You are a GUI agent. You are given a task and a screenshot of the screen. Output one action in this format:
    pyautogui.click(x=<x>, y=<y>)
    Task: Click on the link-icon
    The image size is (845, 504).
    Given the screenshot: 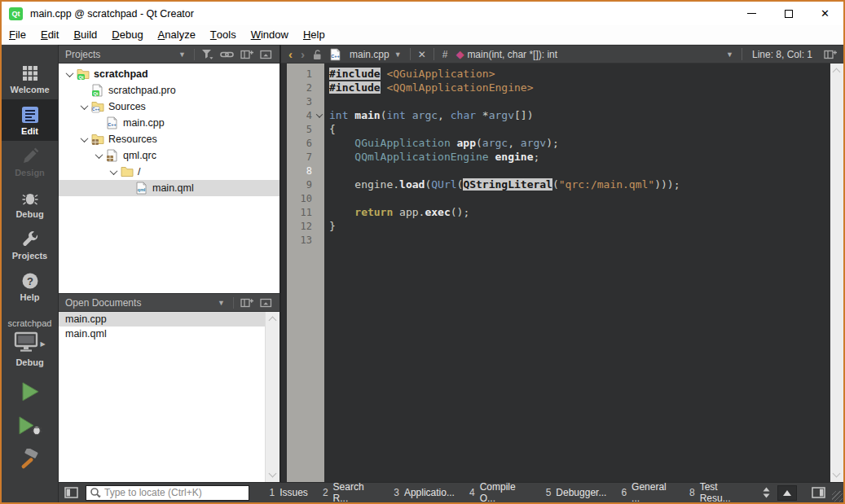 What is the action you would take?
    pyautogui.click(x=227, y=55)
    